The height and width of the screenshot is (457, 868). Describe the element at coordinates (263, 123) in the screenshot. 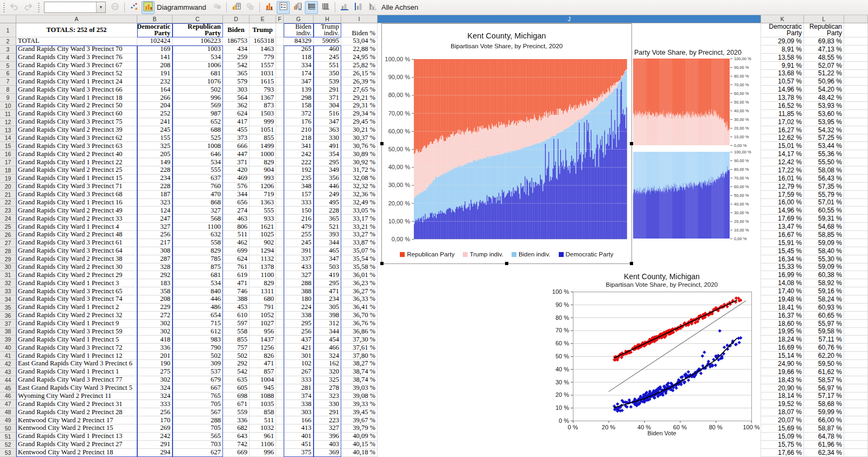

I see `cell-E12: 999` at that location.